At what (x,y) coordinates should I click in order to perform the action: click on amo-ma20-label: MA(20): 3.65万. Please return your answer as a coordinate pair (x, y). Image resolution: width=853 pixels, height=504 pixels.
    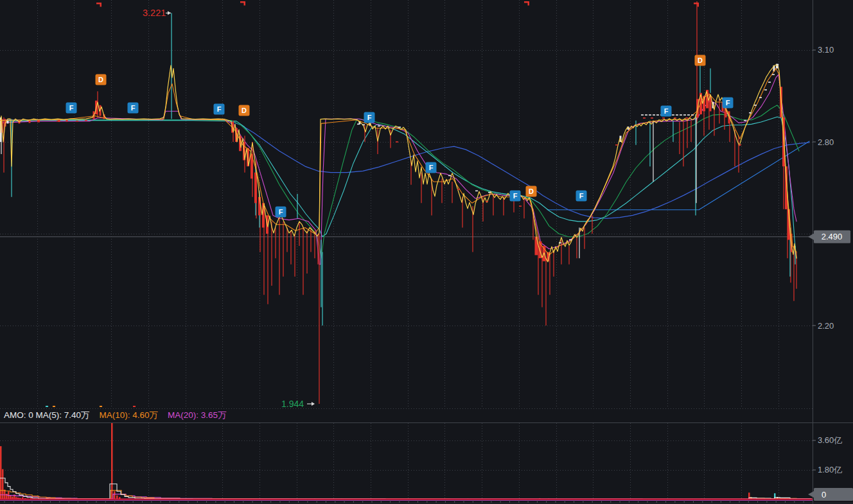
    Looking at the image, I should click on (197, 415).